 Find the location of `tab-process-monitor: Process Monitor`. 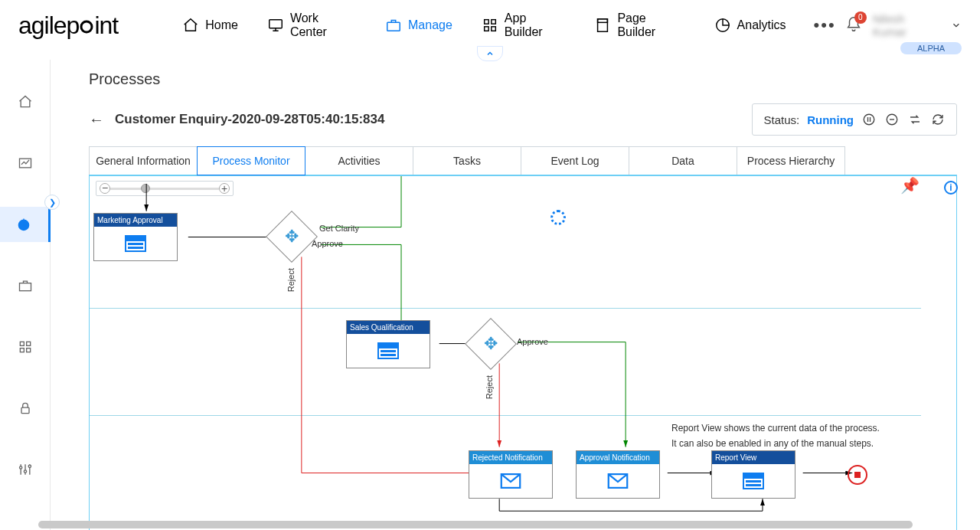

tab-process-monitor: Process Monitor is located at coordinates (251, 161).